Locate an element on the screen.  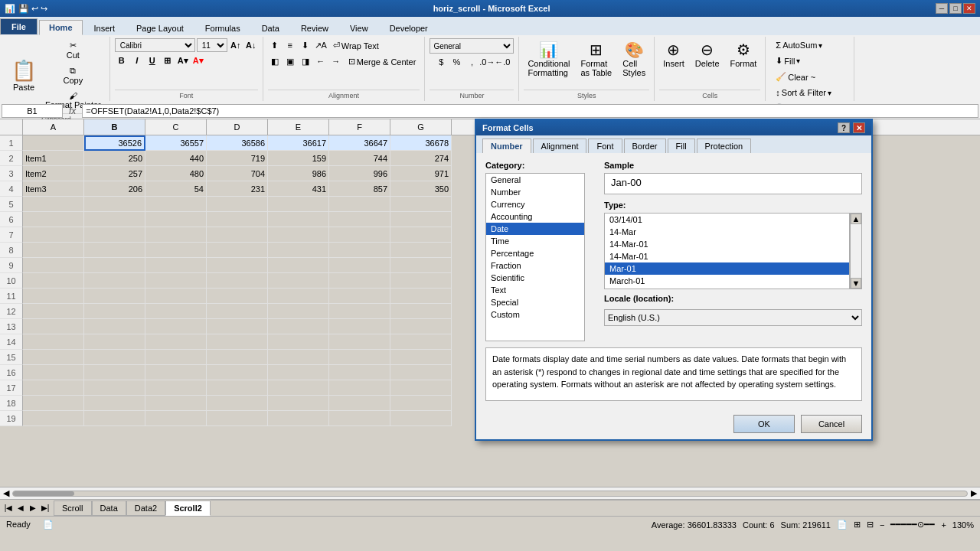
paste-button: 📋 Paste is located at coordinates (24, 75).